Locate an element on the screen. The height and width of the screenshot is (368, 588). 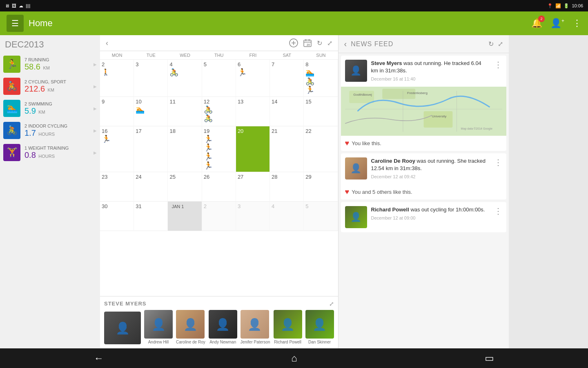
calendar-week-2: 9 10 🏊 11 12 🚴 🚴 13 14 15 is located at coordinates (219, 112).